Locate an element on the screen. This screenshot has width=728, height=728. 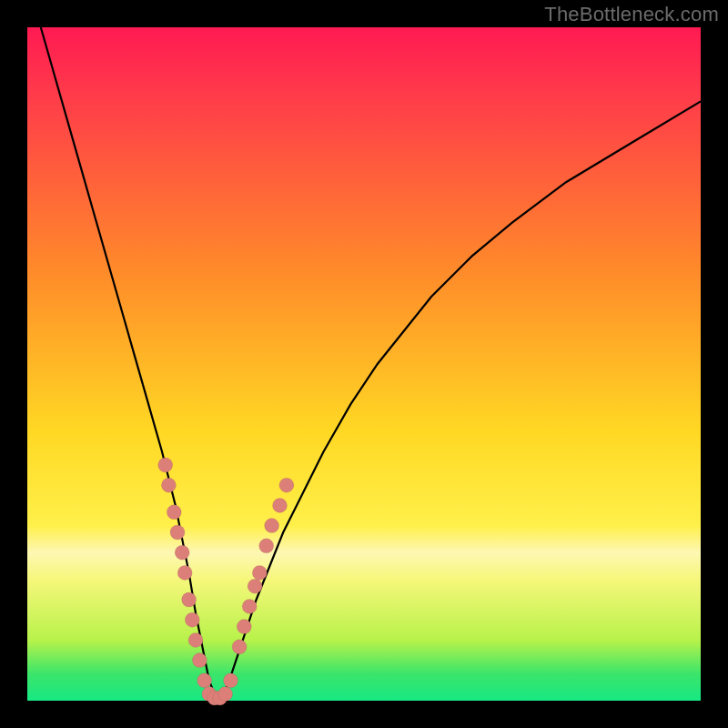
watermark-text: TheBottleneck.com is located at coordinates (632, 15).